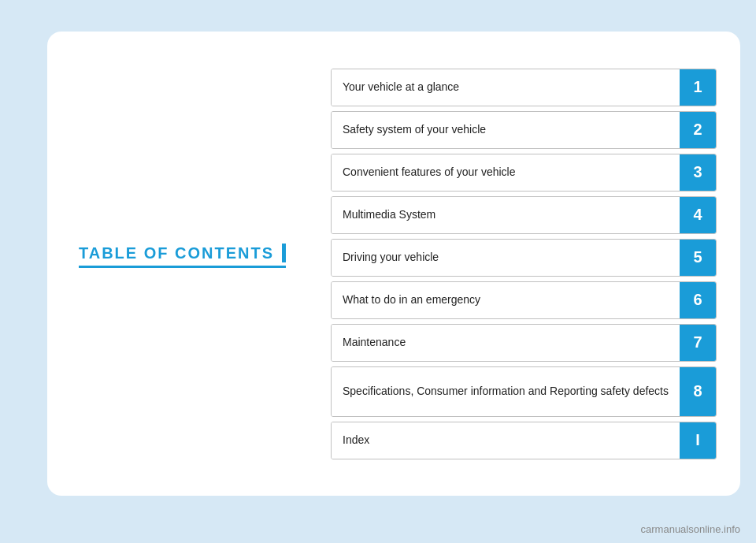 Image resolution: width=756 pixels, height=543 pixels. I want to click on toc-label-8: Specifications, Consumer information and…, so click(506, 392).